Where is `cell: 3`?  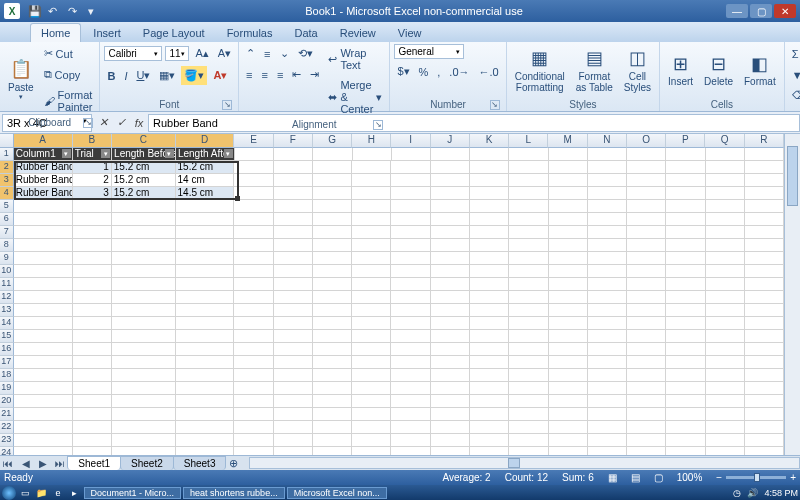 cell: 3 is located at coordinates (92, 194).